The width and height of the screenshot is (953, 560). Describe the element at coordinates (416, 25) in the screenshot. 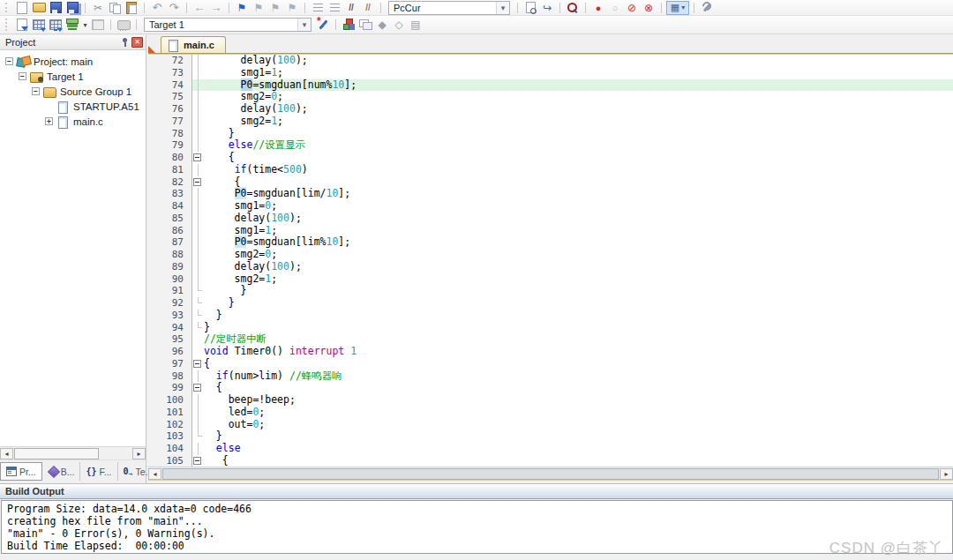

I see `books-stack-icon: ▤` at that location.